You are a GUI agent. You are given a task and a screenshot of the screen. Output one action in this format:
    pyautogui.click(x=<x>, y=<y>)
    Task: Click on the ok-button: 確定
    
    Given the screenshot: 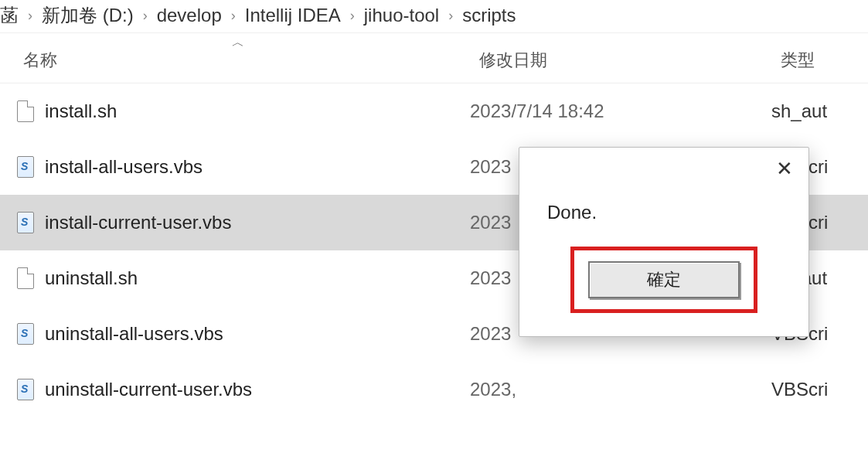 What is the action you would take?
    pyautogui.click(x=664, y=280)
    